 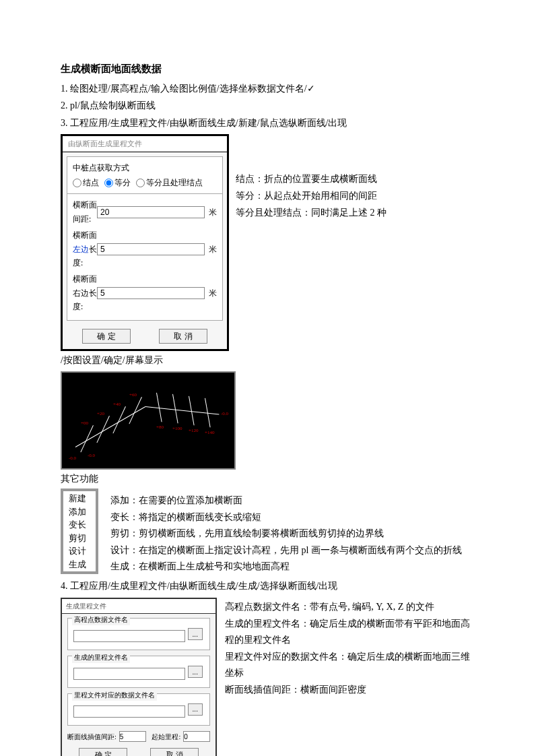 What do you see at coordinates (286, 517) in the screenshot?
I see `desc-extend: 变长：将指定的横断面线变长或缩短` at bounding box center [286, 517].